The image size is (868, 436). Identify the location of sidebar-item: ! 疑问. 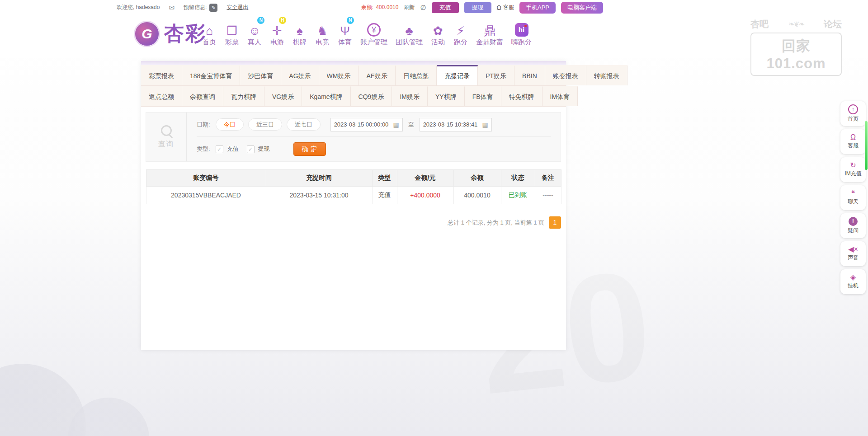
(853, 226).